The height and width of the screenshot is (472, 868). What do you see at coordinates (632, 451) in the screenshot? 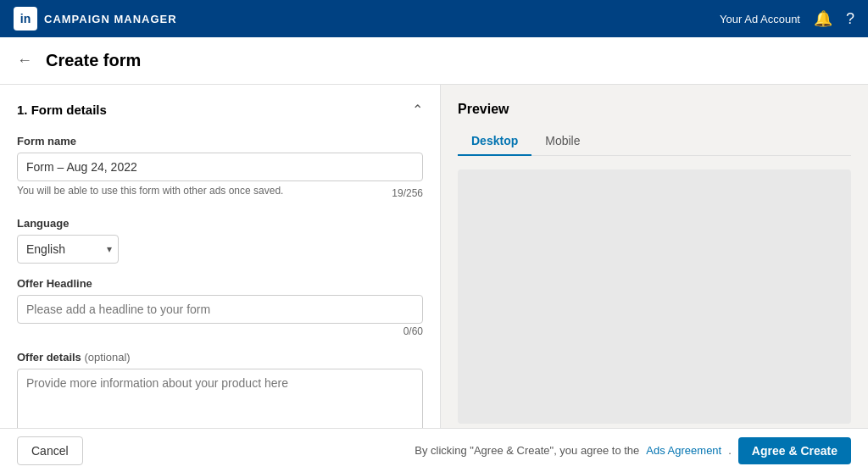
I see `footer-right: By clicking "Agree & Create", you agree …` at bounding box center [632, 451].